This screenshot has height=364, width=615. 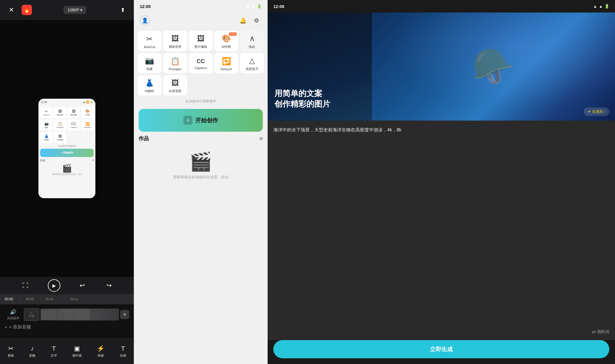 I want to click on timeline-marks: 00:00 00:02, so click(x=84, y=299).